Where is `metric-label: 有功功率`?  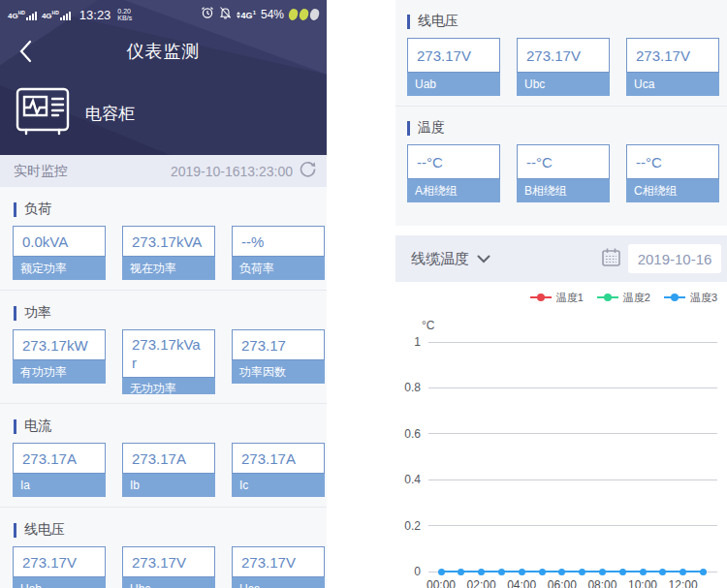
metric-label: 有功功率 is located at coordinates (59, 372).